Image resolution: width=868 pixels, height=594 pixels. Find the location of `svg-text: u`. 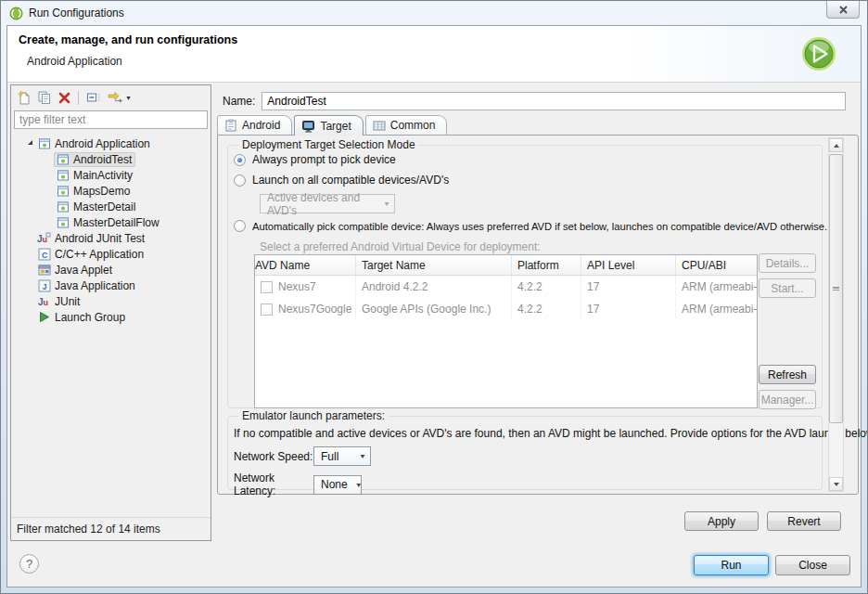

svg-text: u is located at coordinates (46, 303).